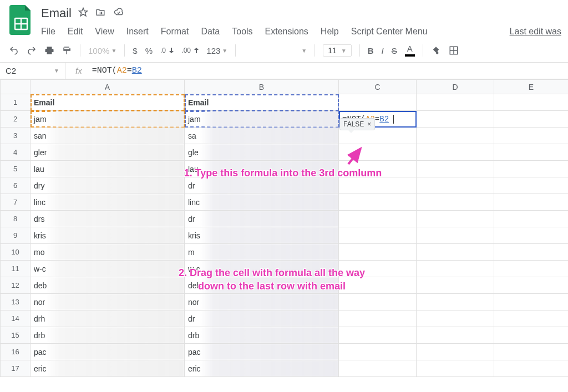 The image size is (568, 392). Describe the element at coordinates (16, 236) in the screenshot. I see `row-header: 9` at that location.